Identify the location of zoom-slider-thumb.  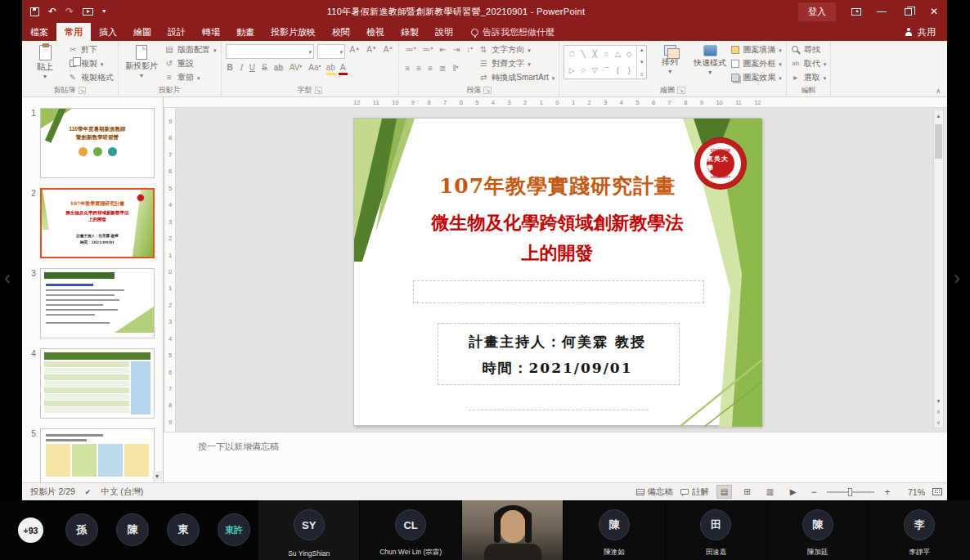
(851, 492).